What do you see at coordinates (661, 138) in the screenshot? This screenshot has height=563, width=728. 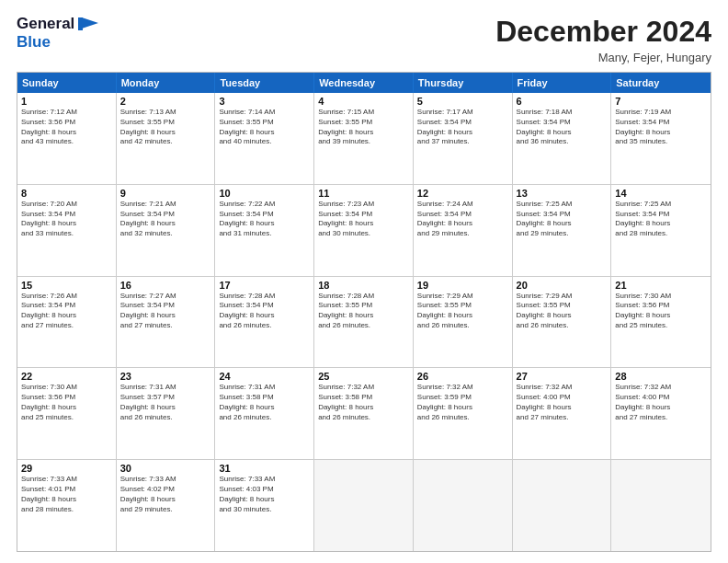 I see `day-cell-7: 7Sunrise: 7:19 AMSunset: 3:54 PMDaylight…` at bounding box center [661, 138].